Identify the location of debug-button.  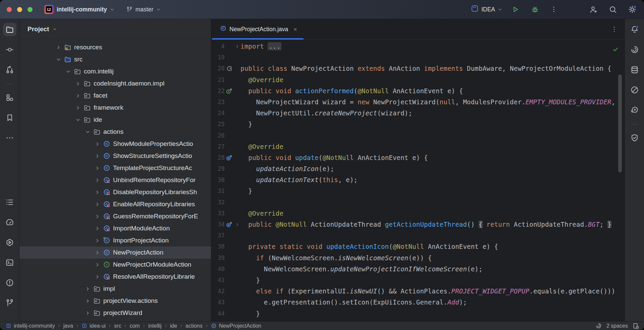
(535, 9).